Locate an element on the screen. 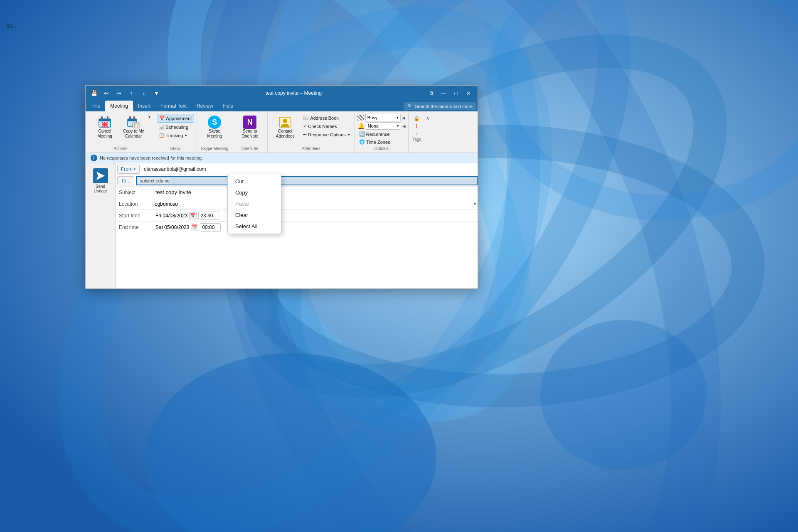 Image resolution: width=798 pixels, height=532 pixels. actions-content: Cancel Meeting 📋 Copy to is located at coordinates (121, 130).